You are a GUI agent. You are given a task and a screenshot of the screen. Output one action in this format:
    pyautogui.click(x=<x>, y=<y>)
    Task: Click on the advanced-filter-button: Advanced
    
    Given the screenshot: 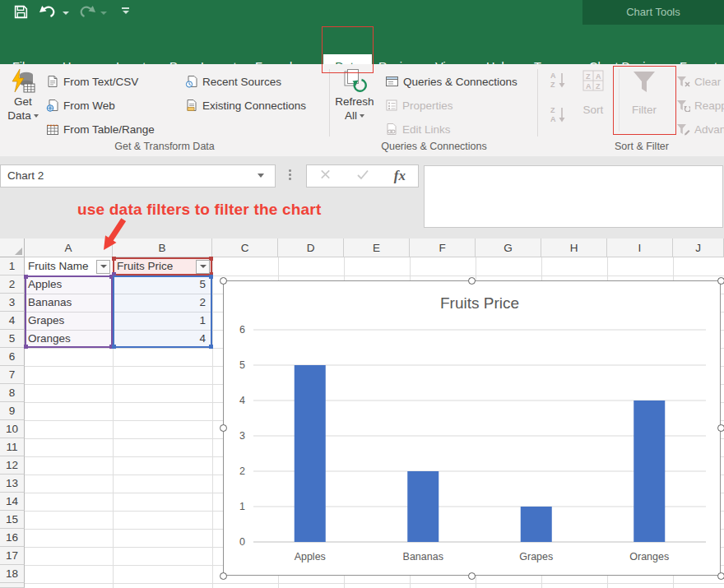 What is the action you would take?
    pyautogui.click(x=700, y=129)
    